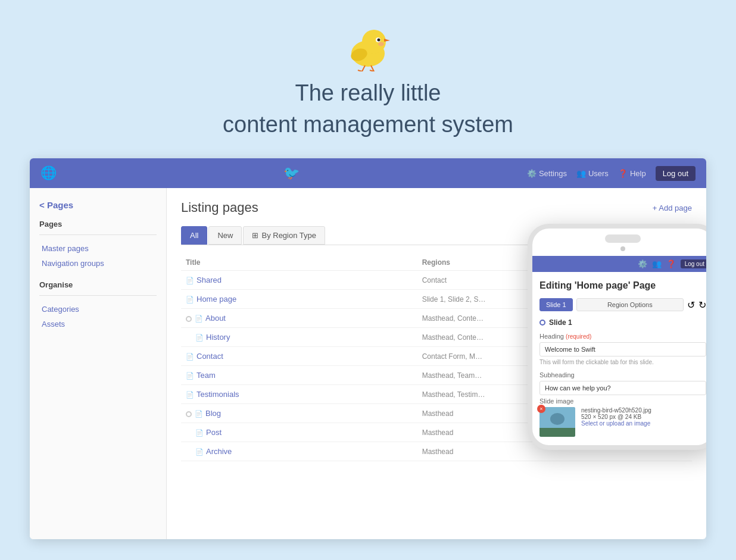 Image resolution: width=736 pixels, height=560 pixels. Describe the element at coordinates (98, 364) in the screenshot. I see `sidebar: < Pages Pages Master pages Navigation gr…` at that location.